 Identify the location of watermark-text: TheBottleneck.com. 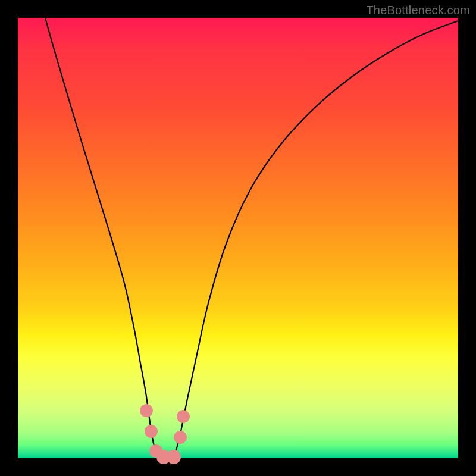
(418, 11).